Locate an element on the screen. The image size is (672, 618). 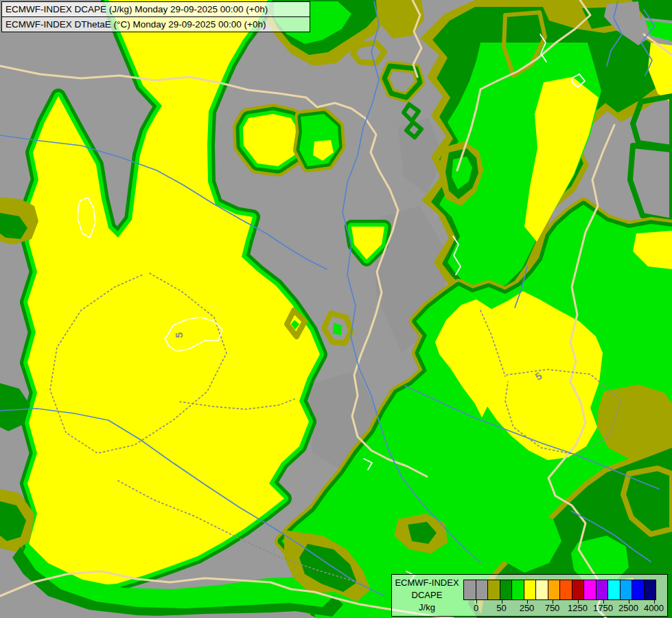
legend-tick-label: 50 is located at coordinates (501, 608).